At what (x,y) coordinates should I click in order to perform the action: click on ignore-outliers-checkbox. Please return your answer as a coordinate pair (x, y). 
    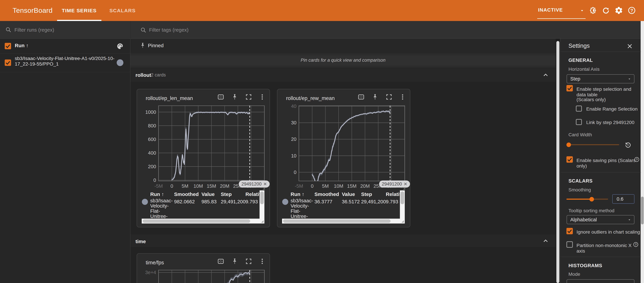
    Looking at the image, I should click on (570, 231).